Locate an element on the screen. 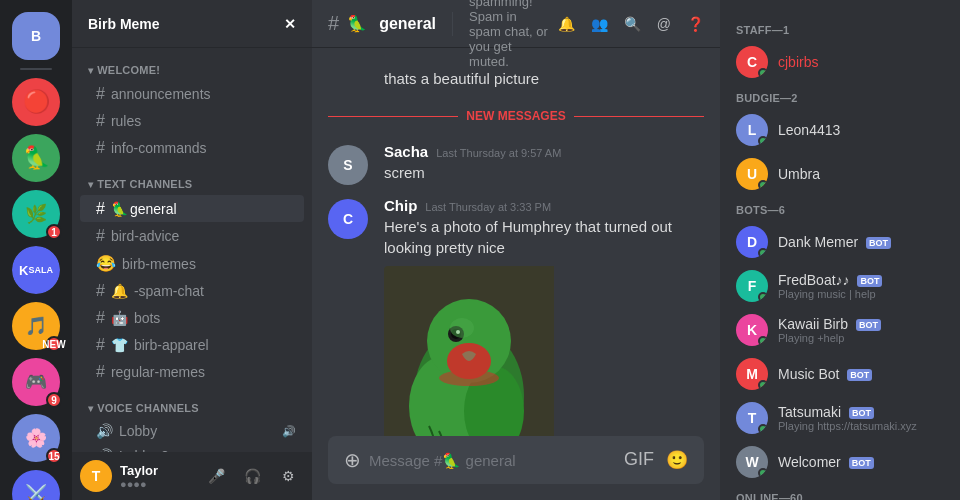 The width and height of the screenshot is (960, 500). channel-item-announcements: # announcements is located at coordinates (192, 94).